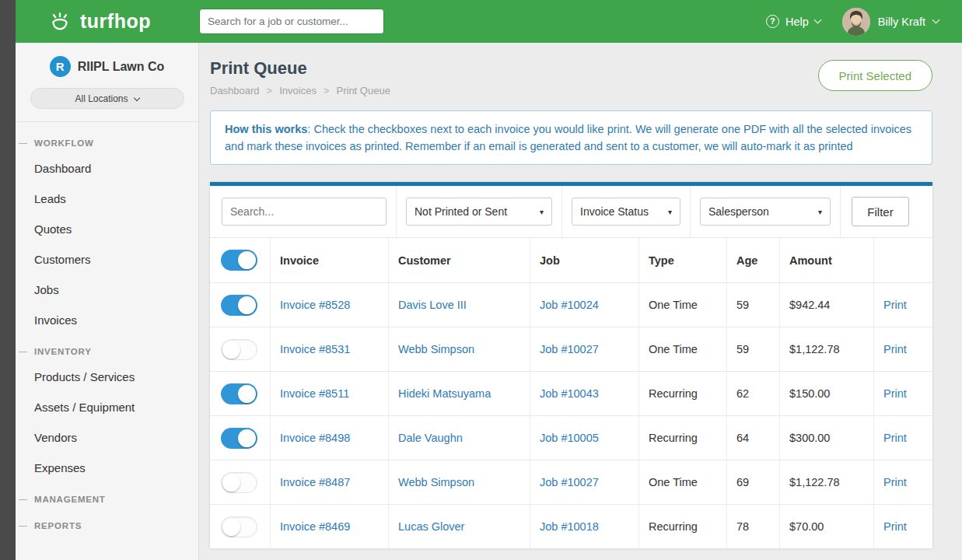  I want to click on user-menu: Billy Kraft, so click(890, 22).